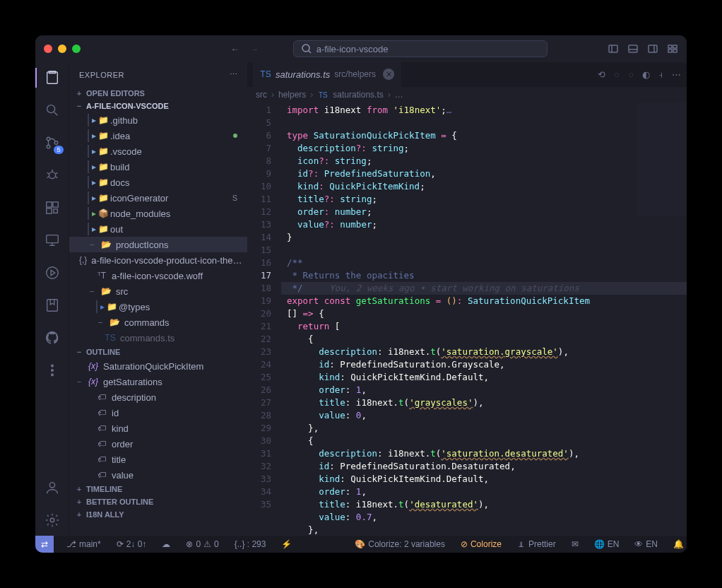 This screenshot has width=722, height=588. I want to click on remote-tab, so click(52, 240).